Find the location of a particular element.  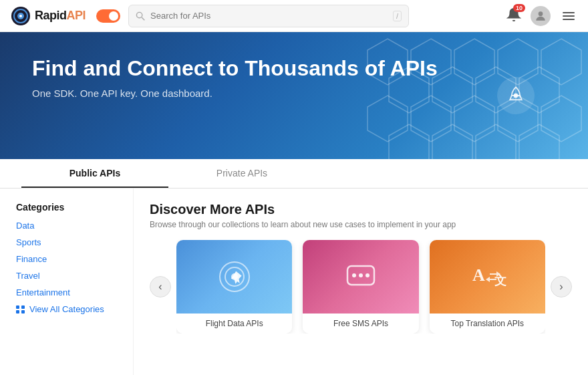

notifications-button: 10 is located at coordinates (514, 16).